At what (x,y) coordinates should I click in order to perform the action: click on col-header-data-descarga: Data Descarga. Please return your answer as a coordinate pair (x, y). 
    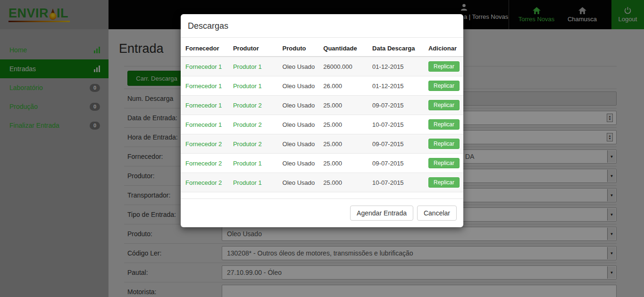
    Looking at the image, I should click on (395, 49).